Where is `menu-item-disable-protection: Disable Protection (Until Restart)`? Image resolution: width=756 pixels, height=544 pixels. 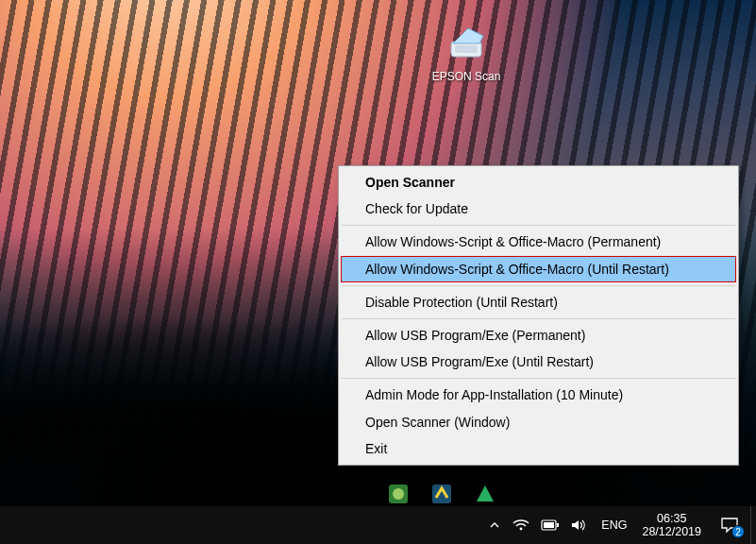 menu-item-disable-protection: Disable Protection (Until Restart) is located at coordinates (538, 302).